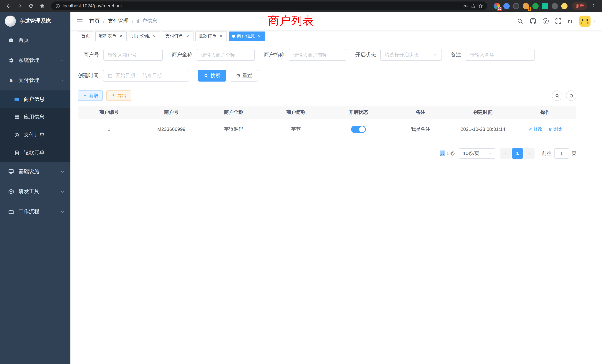 Image resolution: width=602 pixels, height=364 pixels. What do you see at coordinates (17, 153) in the screenshot?
I see `document-icon` at bounding box center [17, 153].